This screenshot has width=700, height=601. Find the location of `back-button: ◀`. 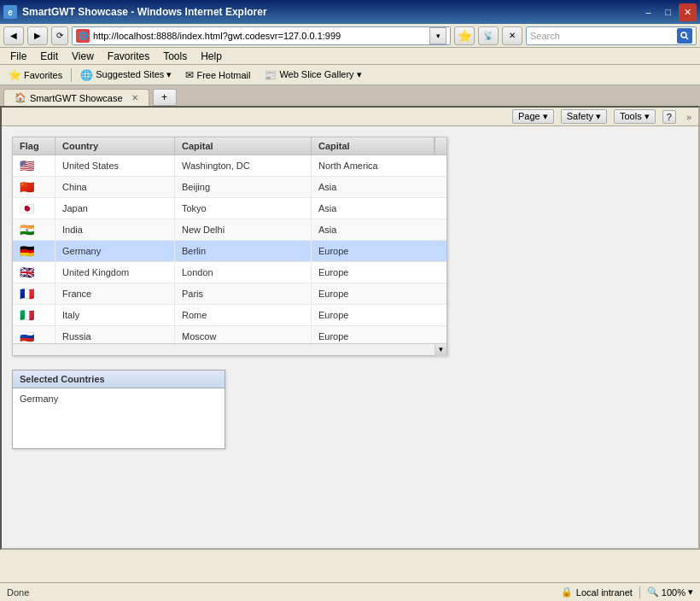

back-button: ◀ is located at coordinates (14, 36).